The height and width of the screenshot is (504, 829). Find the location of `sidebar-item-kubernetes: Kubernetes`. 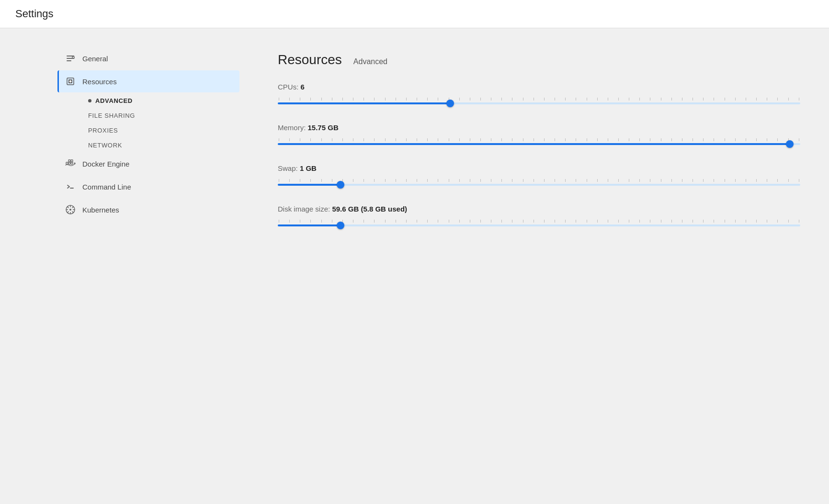

sidebar-item-kubernetes: Kubernetes is located at coordinates (148, 210).